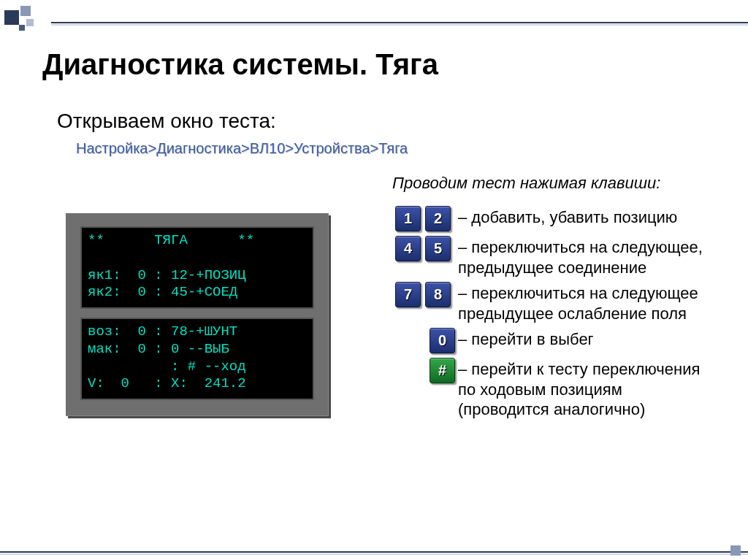  What do you see at coordinates (552, 219) in the screenshot?
I see `key-row: 12– добавить, убавить позицию` at bounding box center [552, 219].